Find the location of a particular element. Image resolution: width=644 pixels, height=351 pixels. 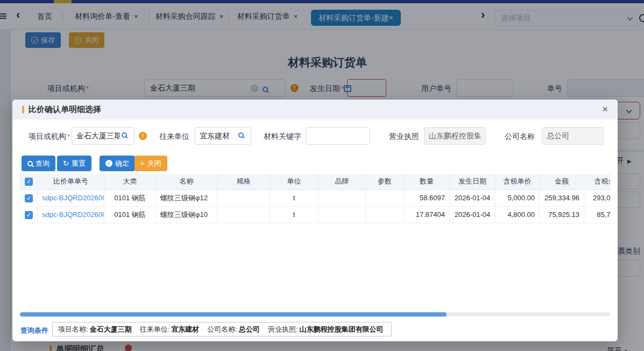

close-modal-button: 关闭 is located at coordinates (151, 164).